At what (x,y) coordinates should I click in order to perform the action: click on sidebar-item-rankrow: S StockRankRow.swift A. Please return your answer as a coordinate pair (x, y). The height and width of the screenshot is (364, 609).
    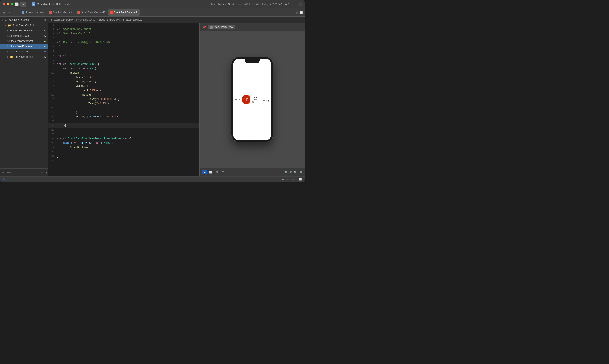
    Looking at the image, I should click on (24, 46).